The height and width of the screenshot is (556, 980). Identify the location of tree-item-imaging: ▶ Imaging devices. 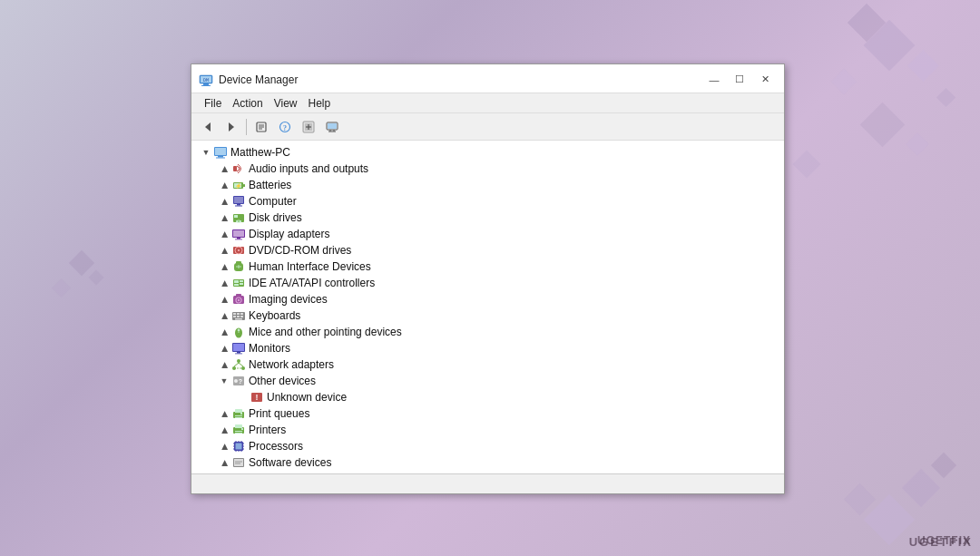
(488, 299).